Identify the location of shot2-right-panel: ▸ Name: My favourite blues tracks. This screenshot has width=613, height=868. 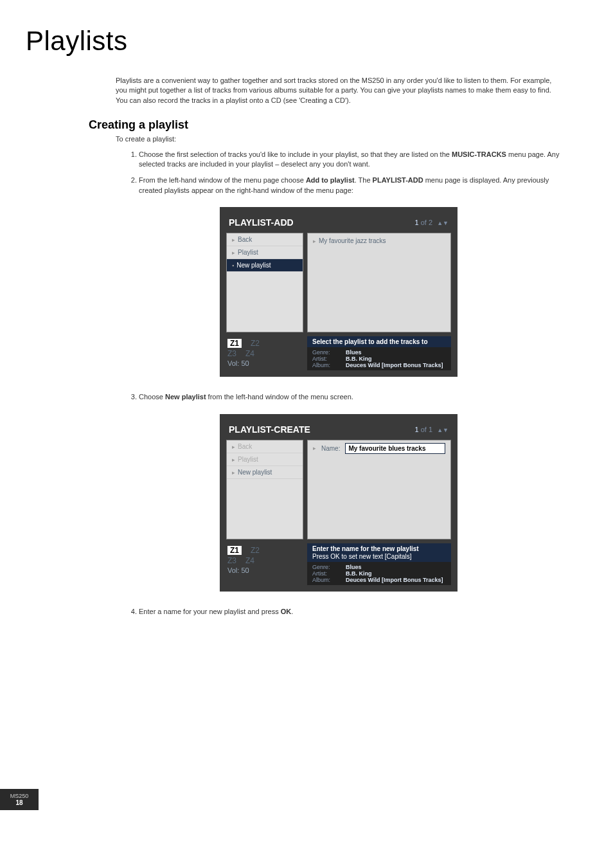
(379, 490).